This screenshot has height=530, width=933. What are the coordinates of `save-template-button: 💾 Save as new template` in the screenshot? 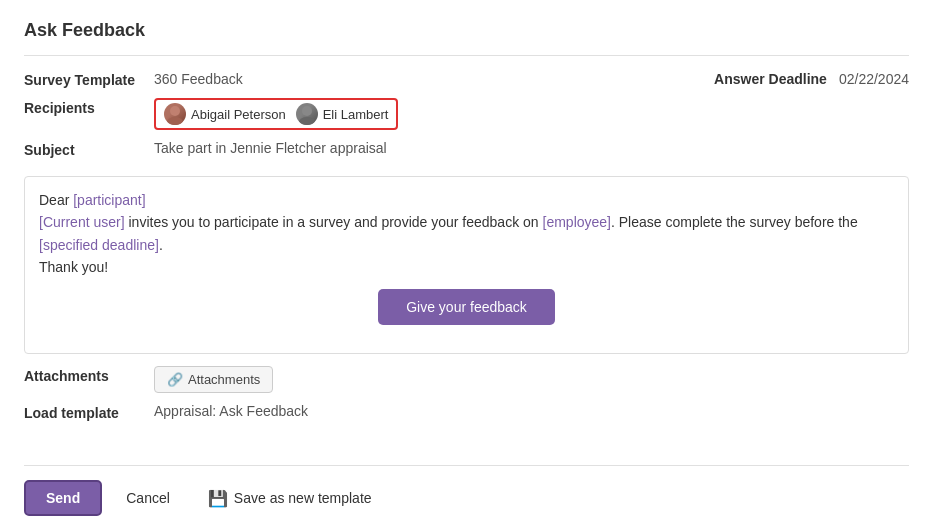 It's located at (290, 498).